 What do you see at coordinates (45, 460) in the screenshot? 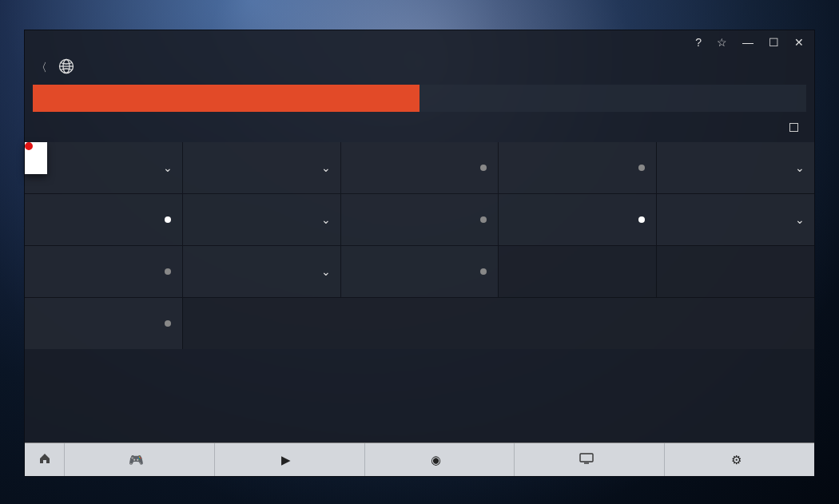
I see `home-icon` at bounding box center [45, 460].